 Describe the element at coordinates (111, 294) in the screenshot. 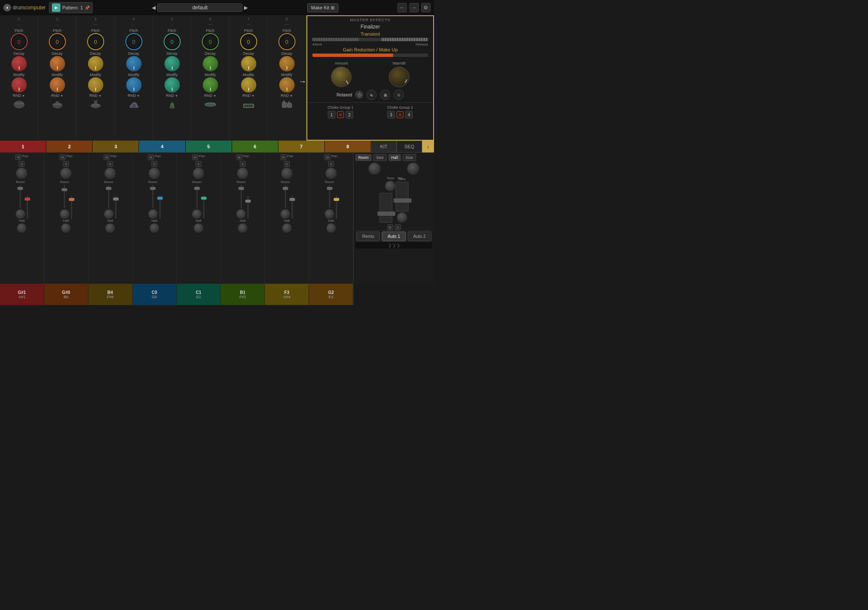

I see `key-label-strip-3: B4 F#8` at that location.